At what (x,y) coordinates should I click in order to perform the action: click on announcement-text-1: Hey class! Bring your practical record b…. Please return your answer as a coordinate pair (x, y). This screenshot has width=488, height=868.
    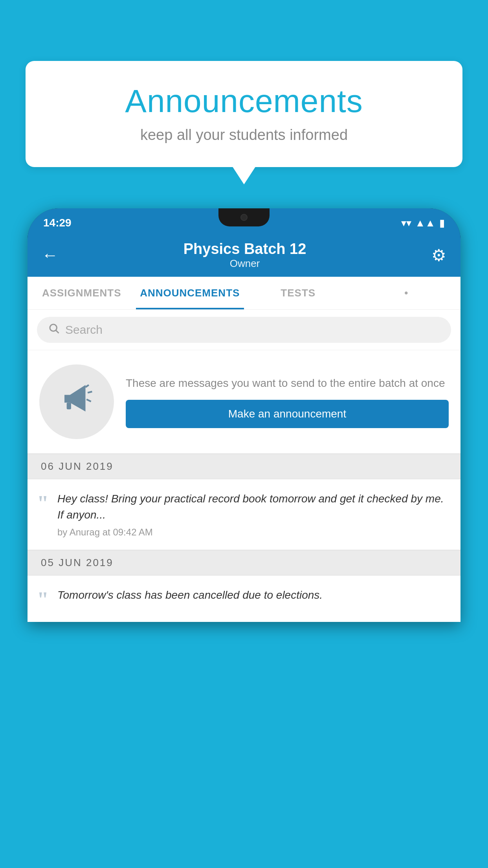
    Looking at the image, I should click on (253, 507).